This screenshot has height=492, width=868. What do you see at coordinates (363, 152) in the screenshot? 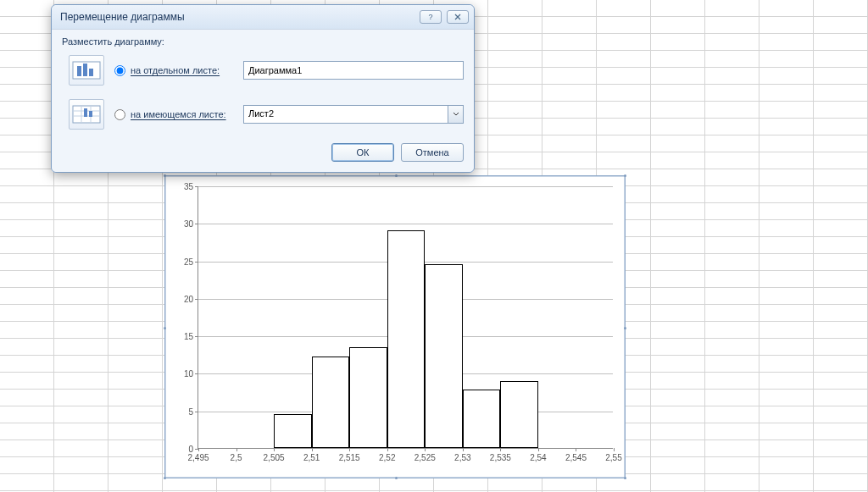
I see `ok-button: ОК` at bounding box center [363, 152].